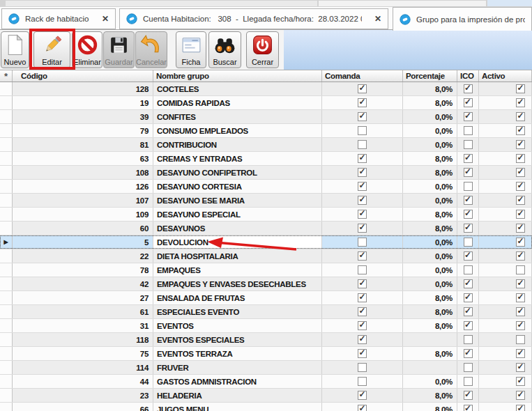 This screenshot has width=532, height=411. I want to click on table-row: 39CONFITES✓0,0%✓✓, so click(266, 117).